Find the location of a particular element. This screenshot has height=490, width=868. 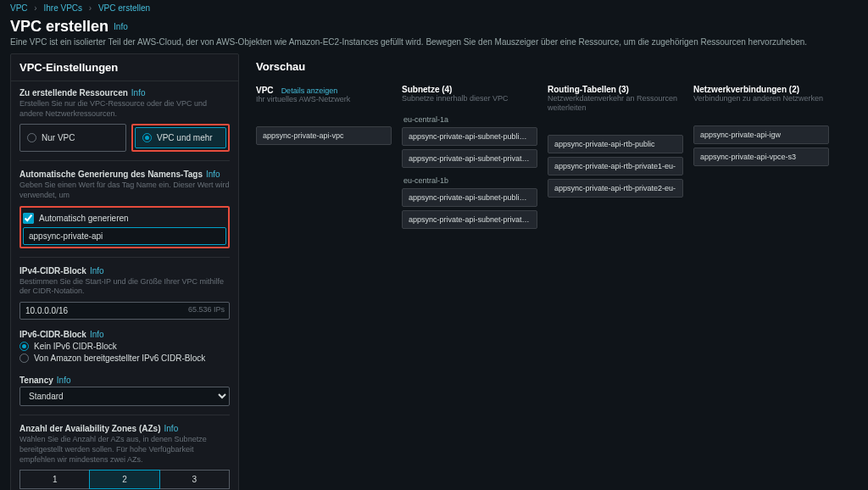

az-help: Wählen Sie die Anzahl der AZs aus, in de… is located at coordinates (125, 449).